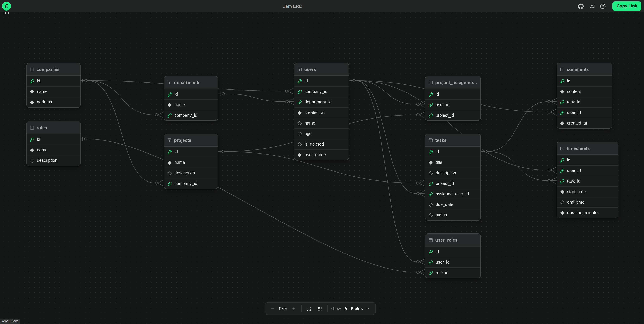 The image size is (644, 324). Describe the element at coordinates (54, 85) in the screenshot. I see `table-node-companies: companiesidnameaddress` at that location.